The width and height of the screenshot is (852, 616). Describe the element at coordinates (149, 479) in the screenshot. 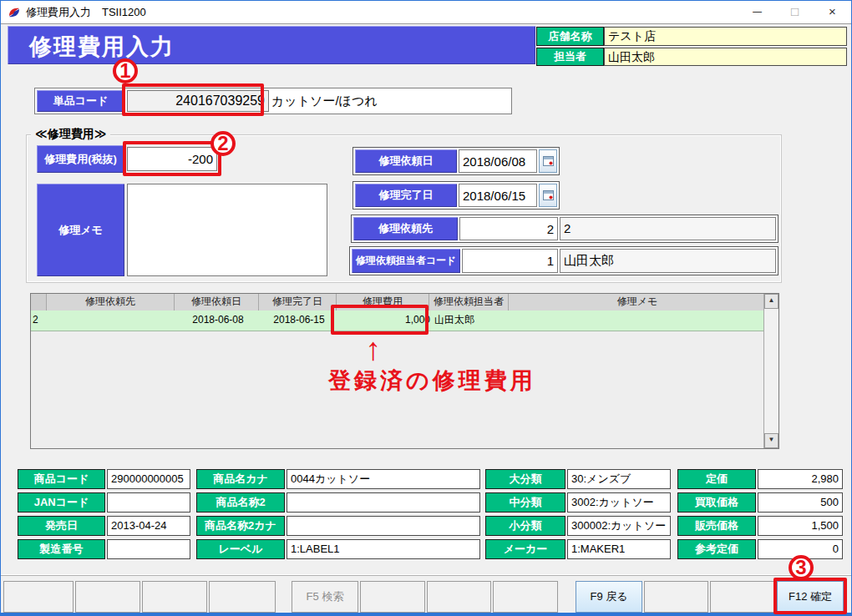

I see `product-code-value: 290000000005` at that location.